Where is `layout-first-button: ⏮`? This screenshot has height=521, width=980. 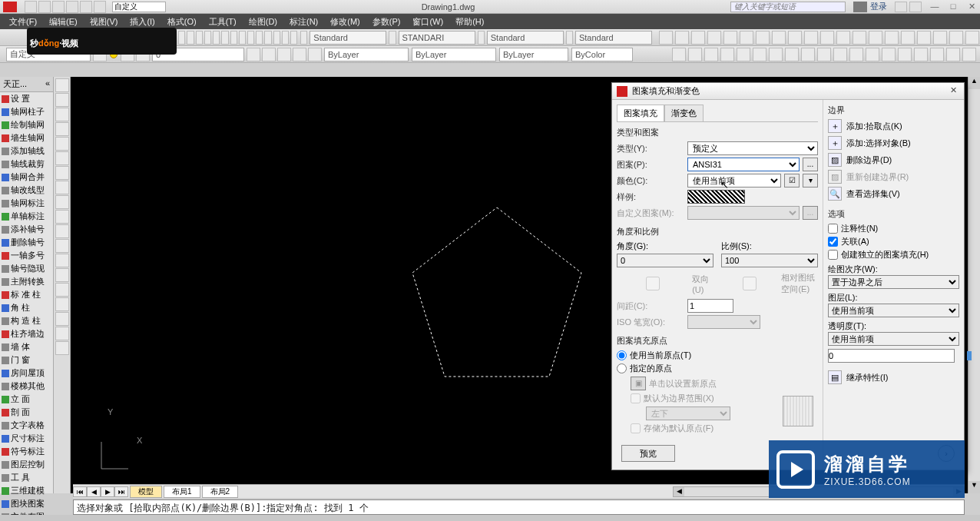
layout-first-button: ⏮ is located at coordinates (80, 492).